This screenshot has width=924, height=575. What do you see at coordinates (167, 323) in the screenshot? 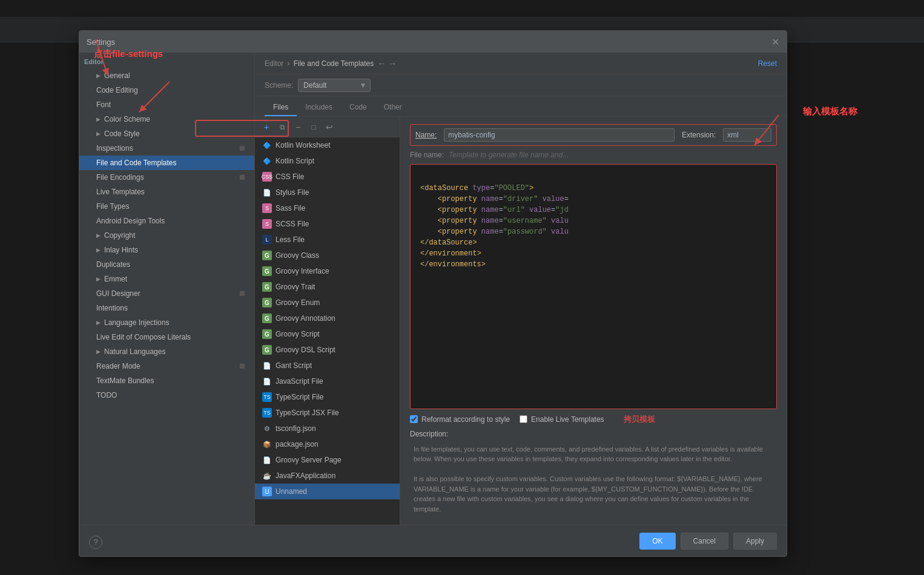
I see `sidebar-item-language-injections: Language Injections` at bounding box center [167, 323].